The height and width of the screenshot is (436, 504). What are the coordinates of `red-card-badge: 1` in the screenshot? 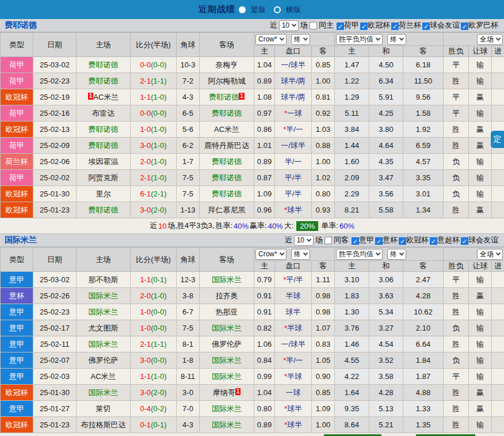 It's located at (91, 96).